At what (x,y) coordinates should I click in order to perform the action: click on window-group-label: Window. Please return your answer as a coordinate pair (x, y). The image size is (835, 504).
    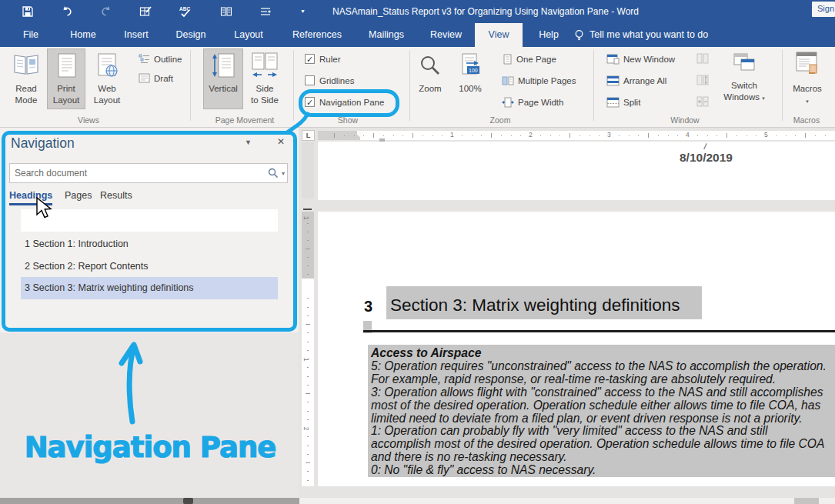
    Looking at the image, I should click on (685, 120).